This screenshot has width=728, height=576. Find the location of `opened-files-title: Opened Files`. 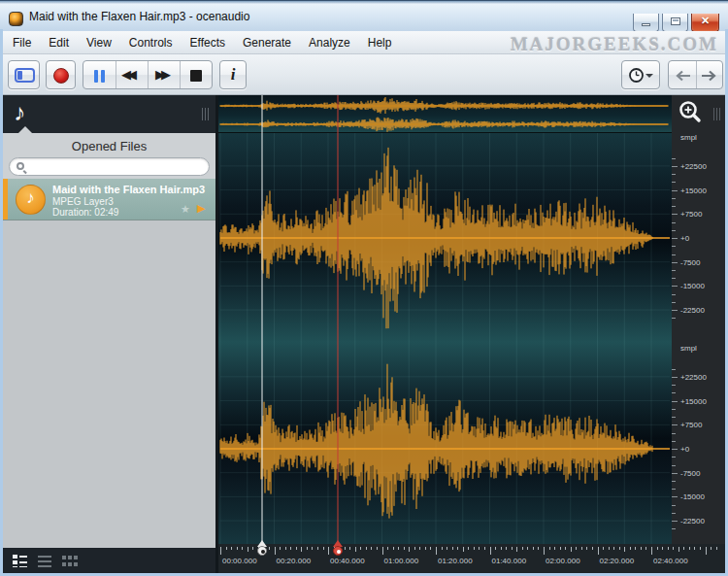

opened-files-title: Opened Files is located at coordinates (109, 146).